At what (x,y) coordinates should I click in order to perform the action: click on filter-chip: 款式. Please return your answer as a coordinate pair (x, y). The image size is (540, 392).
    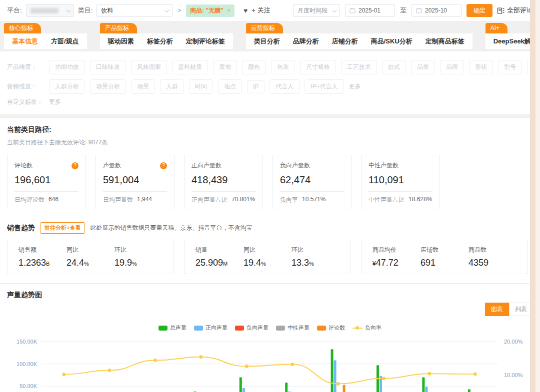
    Looking at the image, I should click on (394, 67).